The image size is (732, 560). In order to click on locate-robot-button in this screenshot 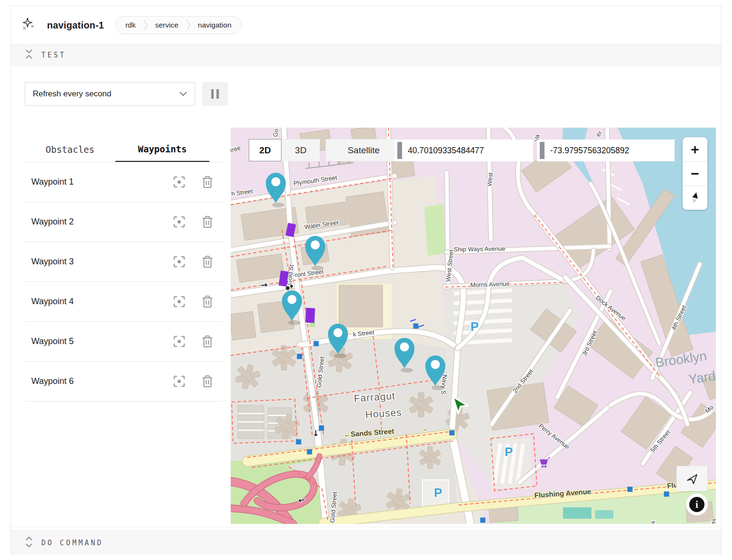, I will do `click(692, 478)`.